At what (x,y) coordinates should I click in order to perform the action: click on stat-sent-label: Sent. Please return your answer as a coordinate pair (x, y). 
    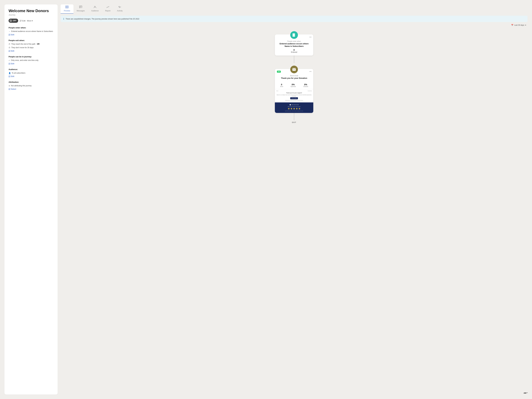
    Looking at the image, I should click on (281, 87).